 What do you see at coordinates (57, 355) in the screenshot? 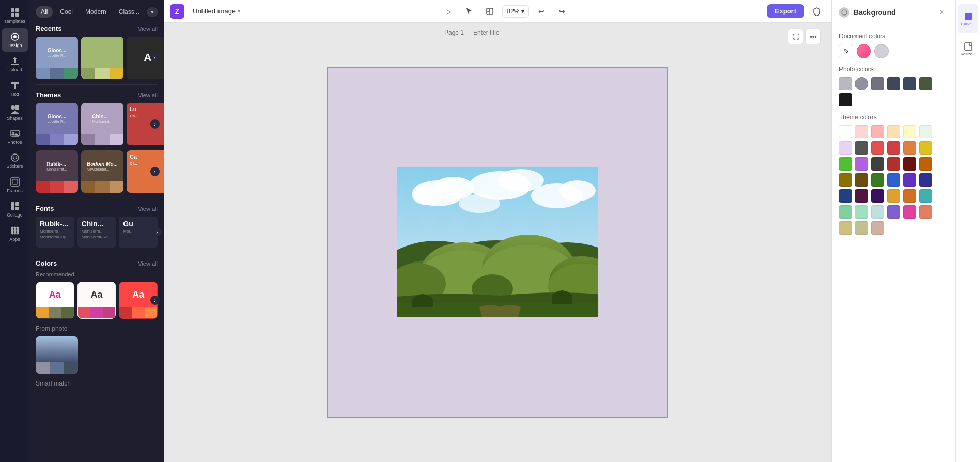
I see `from-photo-thumb` at bounding box center [57, 355].